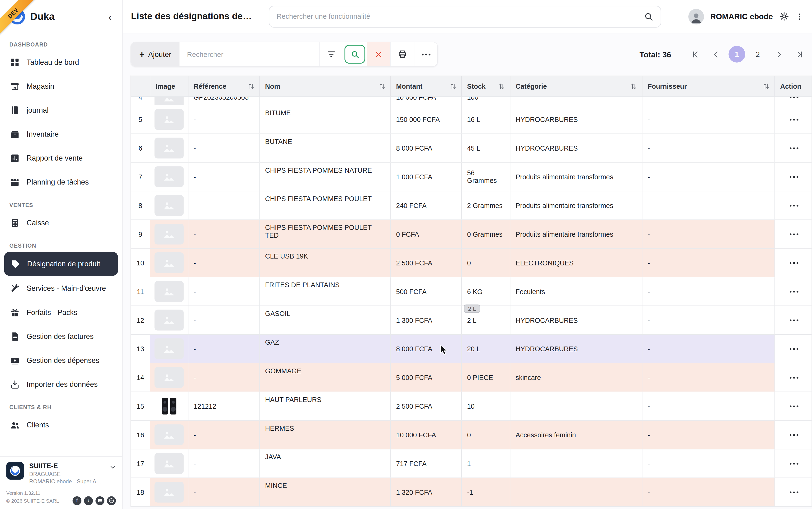 Image resolution: width=812 pixels, height=509 pixels. I want to click on table-row: 10-CLE USB 19K2 500 FCFA0ELECTRONIQUES-, so click(471, 263).